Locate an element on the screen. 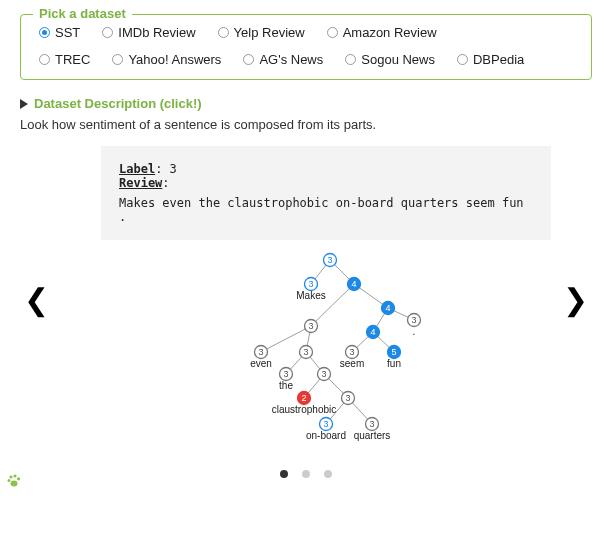 The height and width of the screenshot is (544, 612). label-key: Label is located at coordinates (137, 169).